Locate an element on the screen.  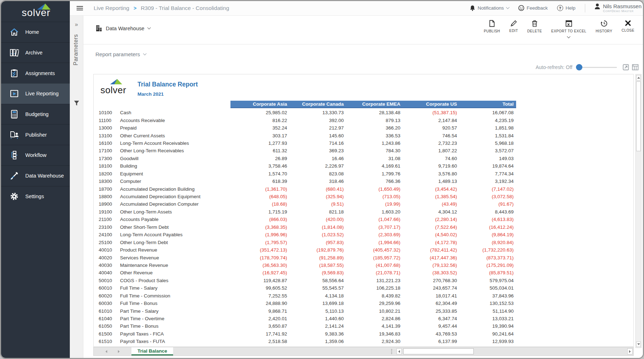
delete-icon is located at coordinates (535, 23).